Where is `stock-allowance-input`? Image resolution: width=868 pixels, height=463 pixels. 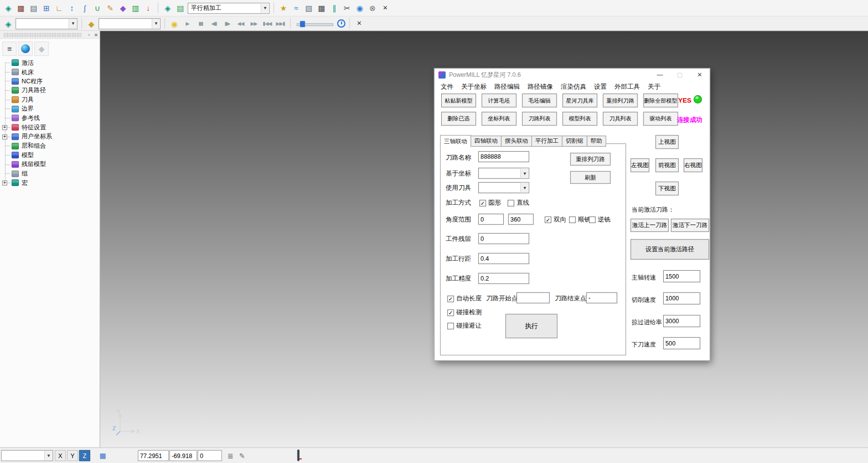 stock-allowance-input is located at coordinates (504, 238).